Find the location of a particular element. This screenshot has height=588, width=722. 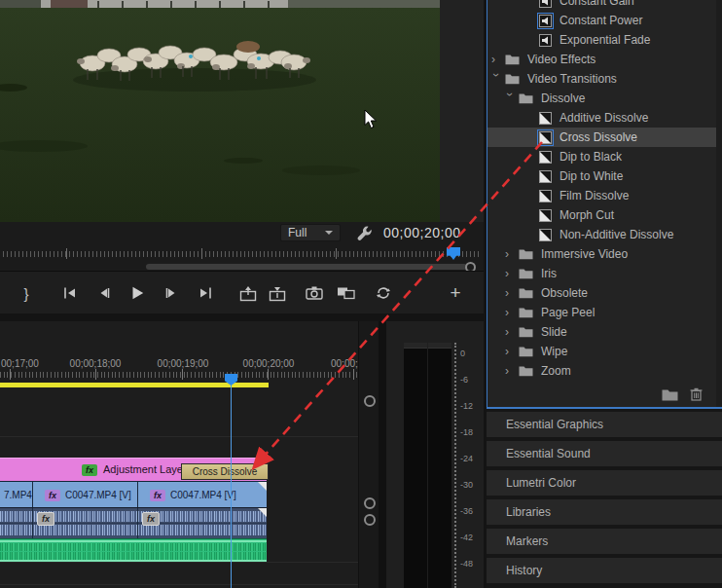

effects-item-exponential-fade: Exponential Fade is located at coordinates (604, 40).